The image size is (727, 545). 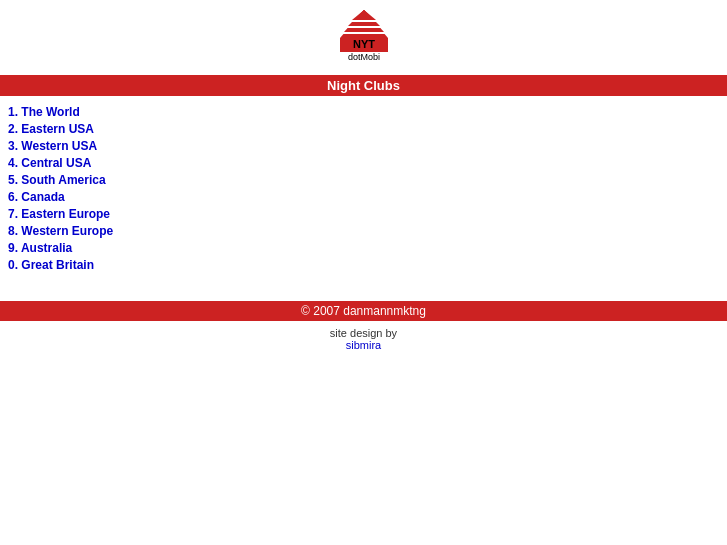 I want to click on nav-link: 4. Central USA, so click(x=50, y=163).